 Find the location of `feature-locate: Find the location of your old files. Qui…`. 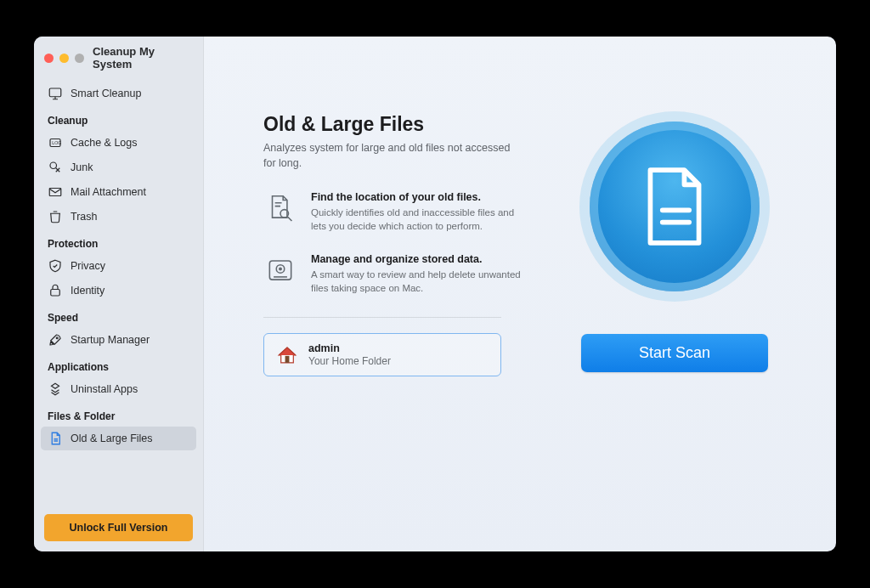

feature-locate: Find the location of your old files. Qui… is located at coordinates (416, 212).